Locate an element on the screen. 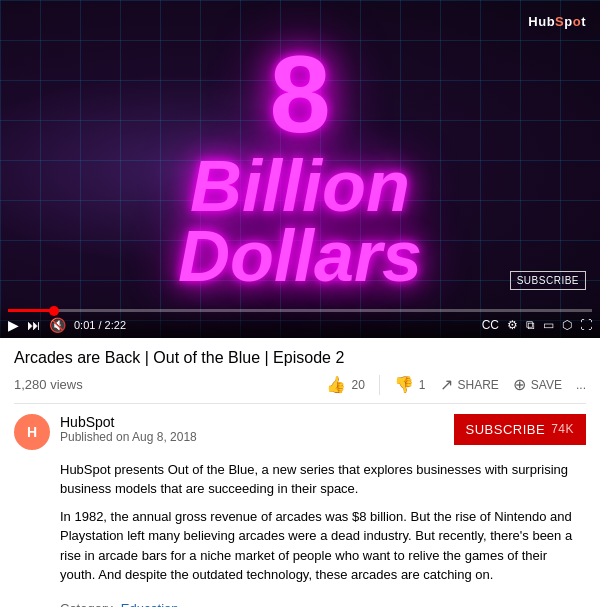  cast-button: ⬡ is located at coordinates (567, 325).